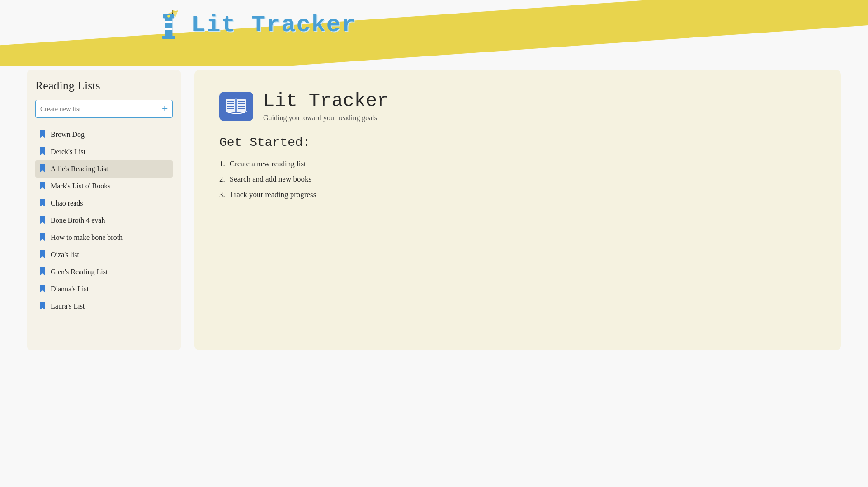 Image resolution: width=868 pixels, height=487 pixels. I want to click on list-item-label: Laura's List, so click(68, 306).